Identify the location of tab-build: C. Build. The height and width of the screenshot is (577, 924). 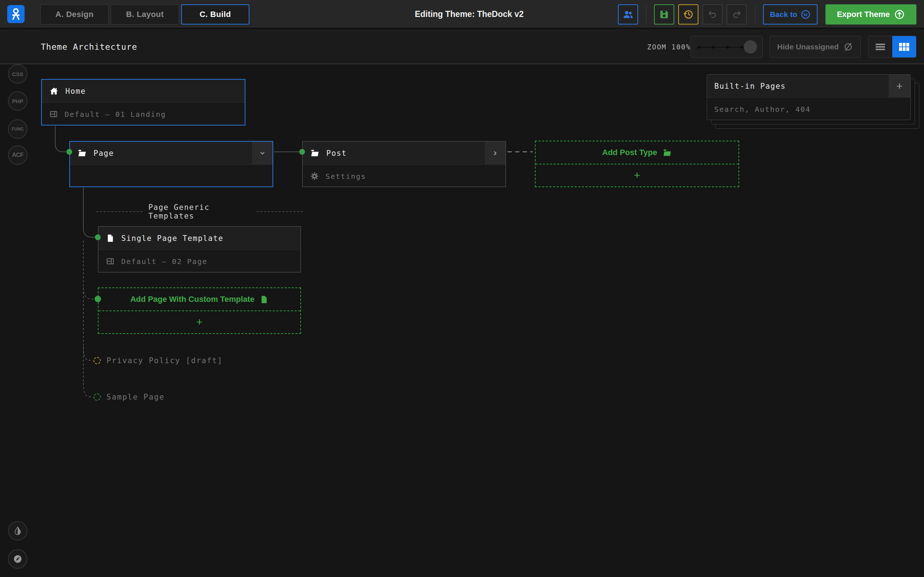
(215, 15).